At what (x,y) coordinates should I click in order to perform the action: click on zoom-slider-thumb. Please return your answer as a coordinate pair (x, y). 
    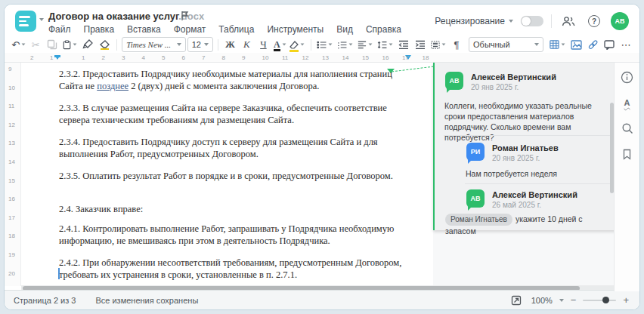
    Looking at the image, I should click on (606, 300).